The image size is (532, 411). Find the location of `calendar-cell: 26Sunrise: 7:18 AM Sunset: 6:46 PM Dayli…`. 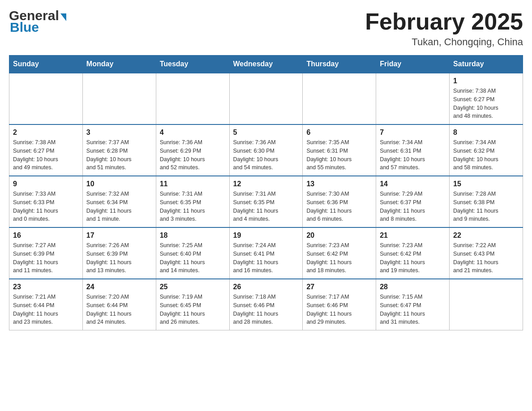

calendar-cell: 26Sunrise: 7:18 AM Sunset: 6:46 PM Dayli… is located at coordinates (266, 304).